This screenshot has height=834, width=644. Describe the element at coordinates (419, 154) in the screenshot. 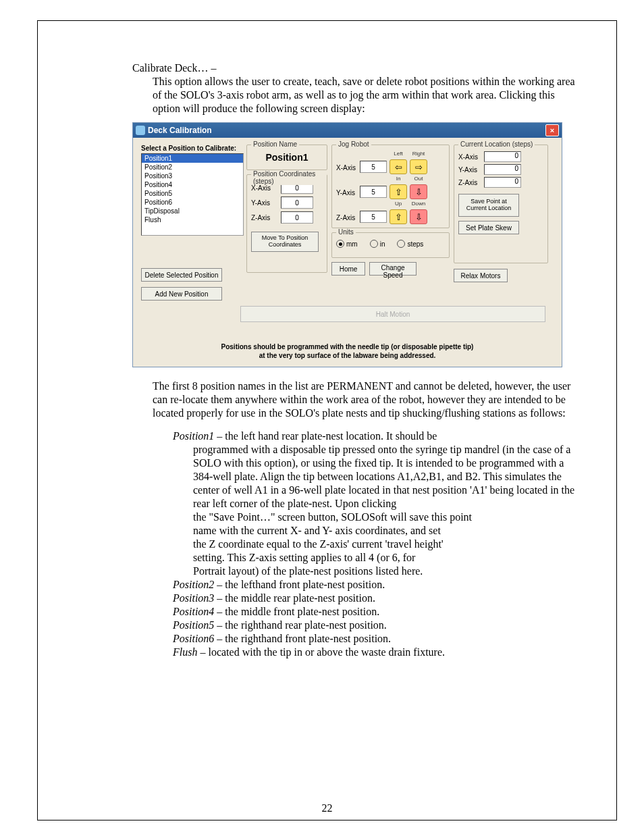

I see `right-label: Right` at that location.